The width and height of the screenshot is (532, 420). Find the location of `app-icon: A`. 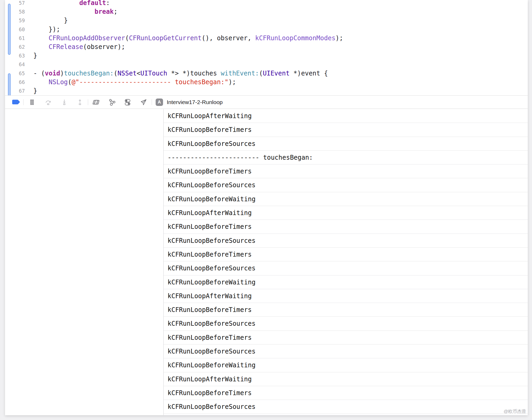

app-icon: A is located at coordinates (159, 102).